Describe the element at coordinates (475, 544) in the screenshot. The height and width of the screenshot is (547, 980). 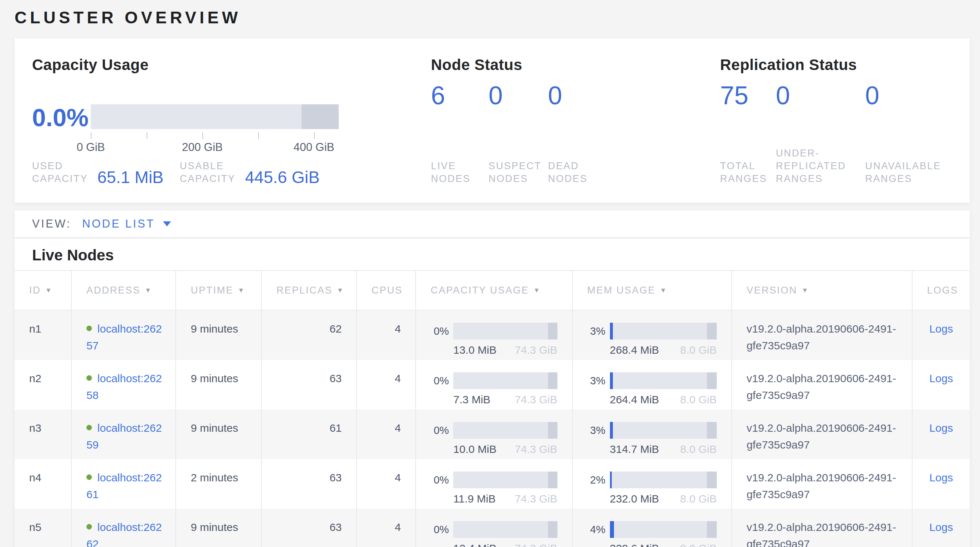
I see `capacity-used-value: 12.4 MiB` at that location.